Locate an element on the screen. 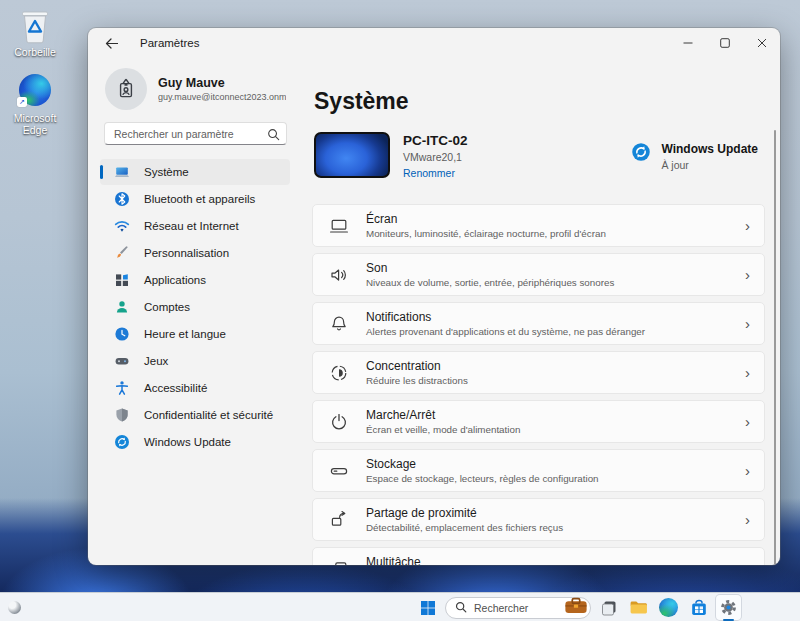 This screenshot has height=621, width=800. folder-icon is located at coordinates (638, 608).